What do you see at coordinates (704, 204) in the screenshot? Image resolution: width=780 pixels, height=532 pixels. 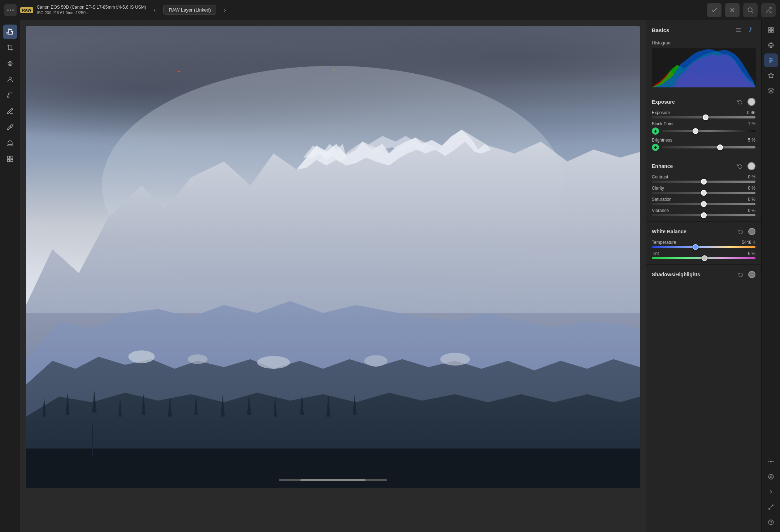 I see `saturation-thumb` at bounding box center [704, 204].